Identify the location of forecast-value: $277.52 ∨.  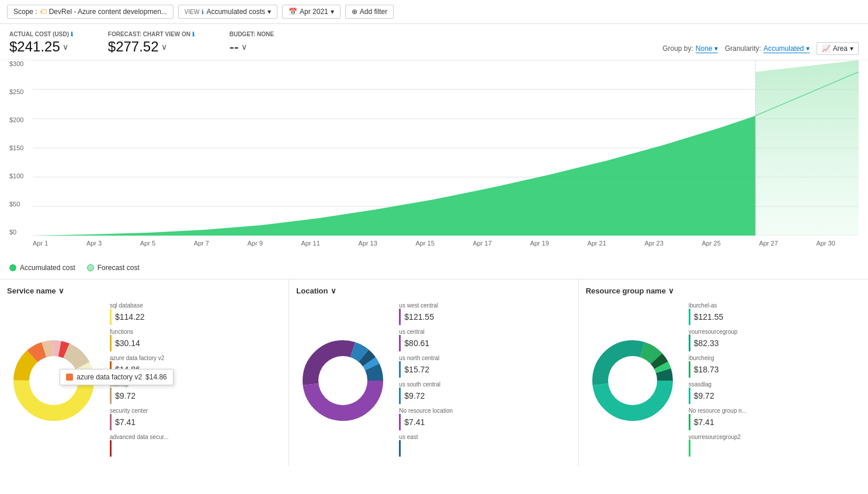
(151, 47).